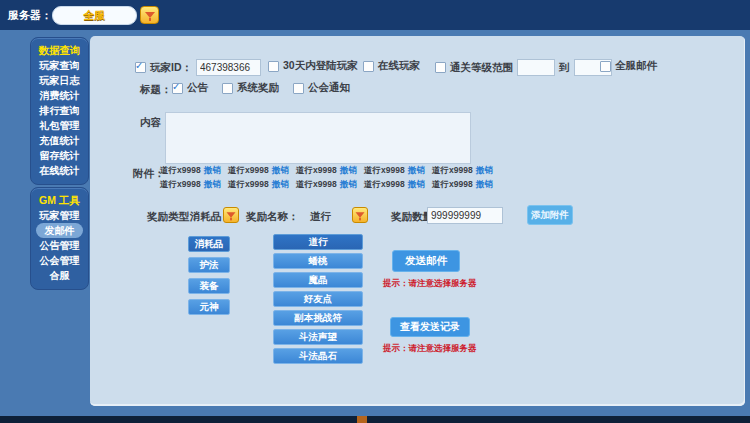 The image size is (750, 423). Describe the element at coordinates (318, 261) in the screenshot. I see `name-option-pantao: 蟠桃` at that location.